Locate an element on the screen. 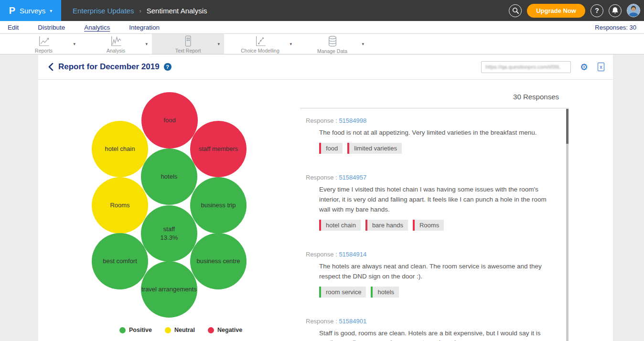 Image resolution: width=644 pixels, height=341 pixels. legend-dot-positive is located at coordinates (122, 330).